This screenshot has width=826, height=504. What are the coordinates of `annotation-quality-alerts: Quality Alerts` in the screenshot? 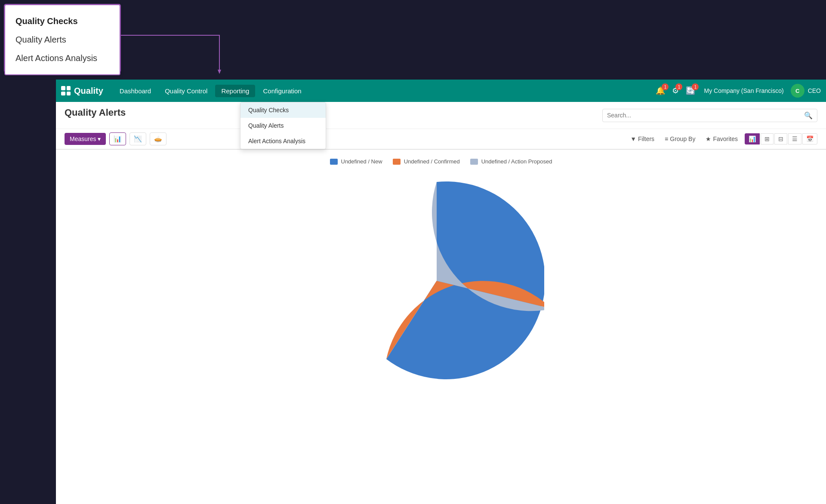 It's located at (62, 40).